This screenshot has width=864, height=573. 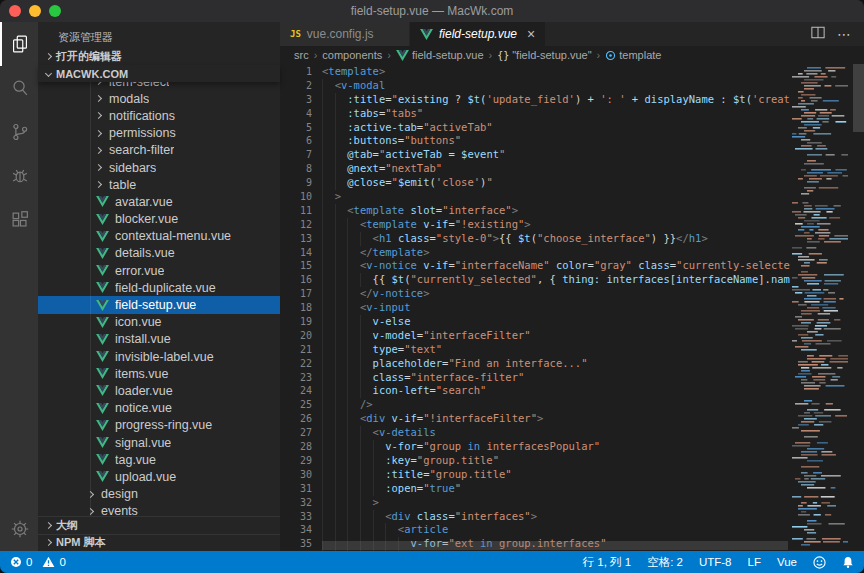 What do you see at coordinates (544, 55) in the screenshot?
I see `breadcrumb-field-setup.vue: {}"field-setup.vue"` at bounding box center [544, 55].